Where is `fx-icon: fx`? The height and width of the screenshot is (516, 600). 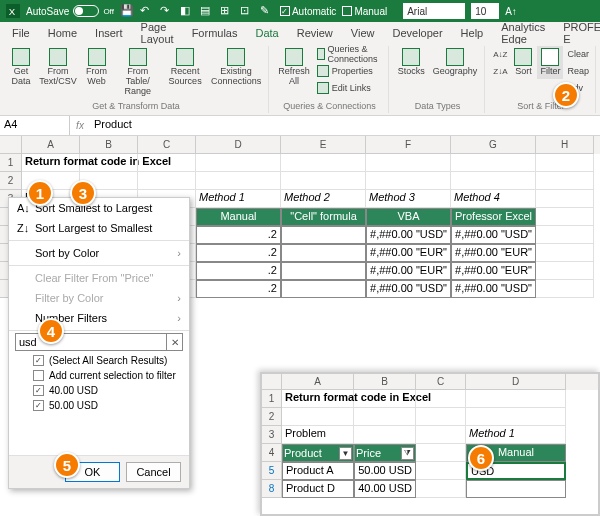 fx-icon: fx is located at coordinates (80, 126).